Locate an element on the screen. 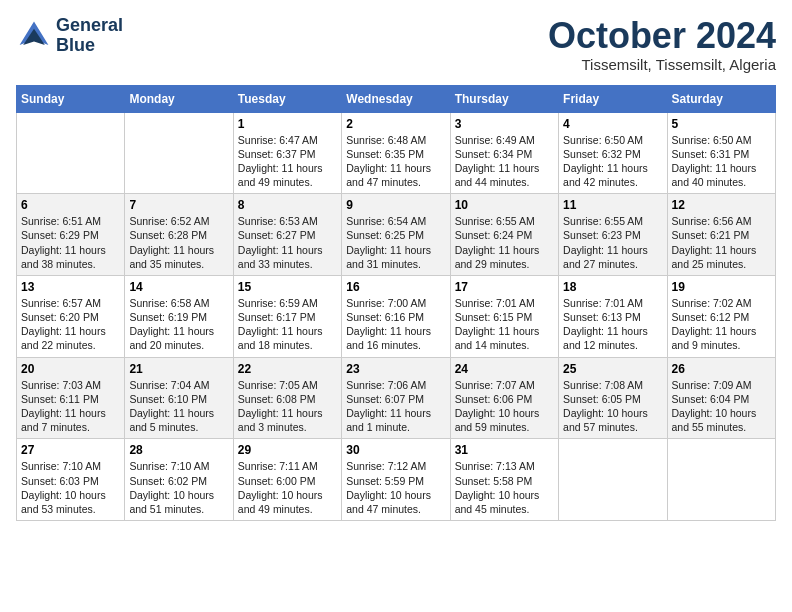 This screenshot has height=612, width=792. day-info: Sunrise: 6:50 AM Sunset: 6:31 PM Dayligh… is located at coordinates (722, 162).